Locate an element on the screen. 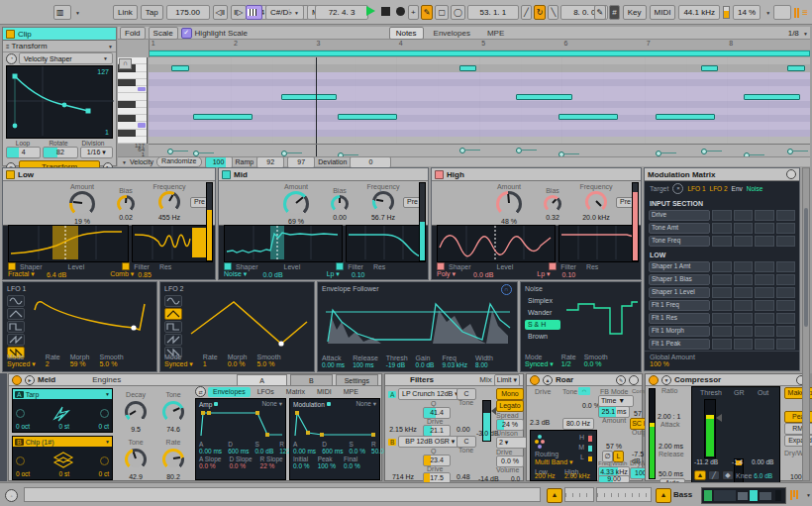 The width and height of the screenshot is (812, 506). xover-low-value: 200 Hz is located at coordinates (545, 475).